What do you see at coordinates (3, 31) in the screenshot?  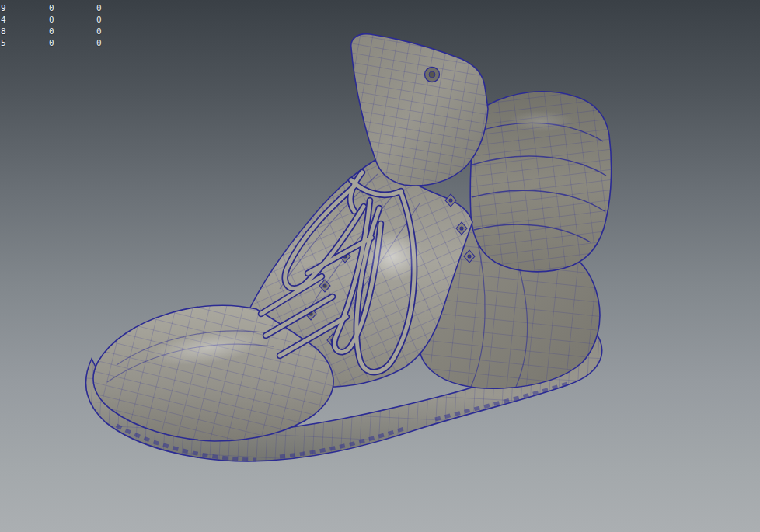 I see `hud-value: 8` at bounding box center [3, 31].